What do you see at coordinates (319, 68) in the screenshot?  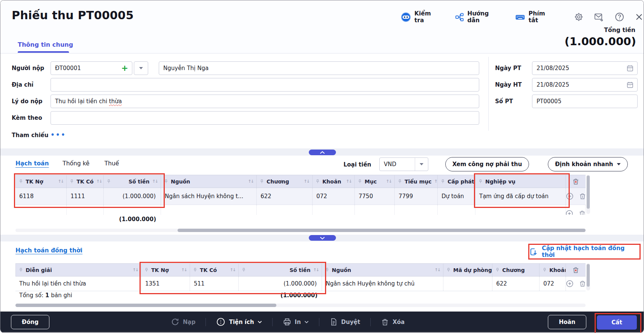 I see `payer-name-input` at bounding box center [319, 68].